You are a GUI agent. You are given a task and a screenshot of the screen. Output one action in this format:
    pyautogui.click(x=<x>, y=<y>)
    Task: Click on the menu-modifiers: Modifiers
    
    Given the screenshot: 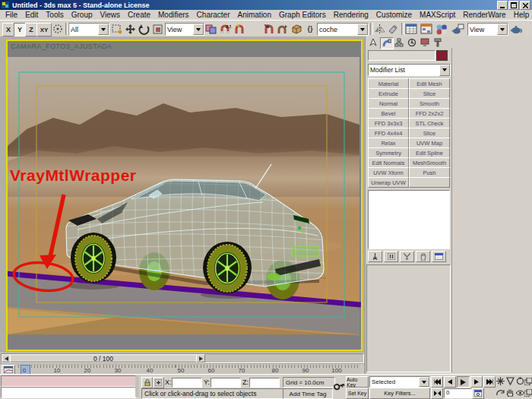 What is the action you would take?
    pyautogui.click(x=173, y=15)
    